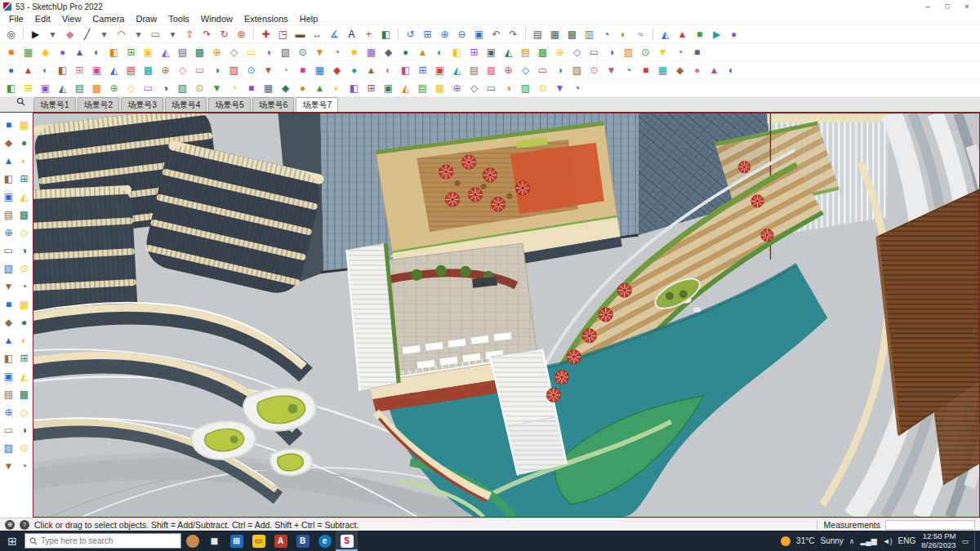 This screenshot has height=551, width=980. Describe the element at coordinates (24, 430) in the screenshot. I see `shadows-toggle-icon: ◑` at that location.